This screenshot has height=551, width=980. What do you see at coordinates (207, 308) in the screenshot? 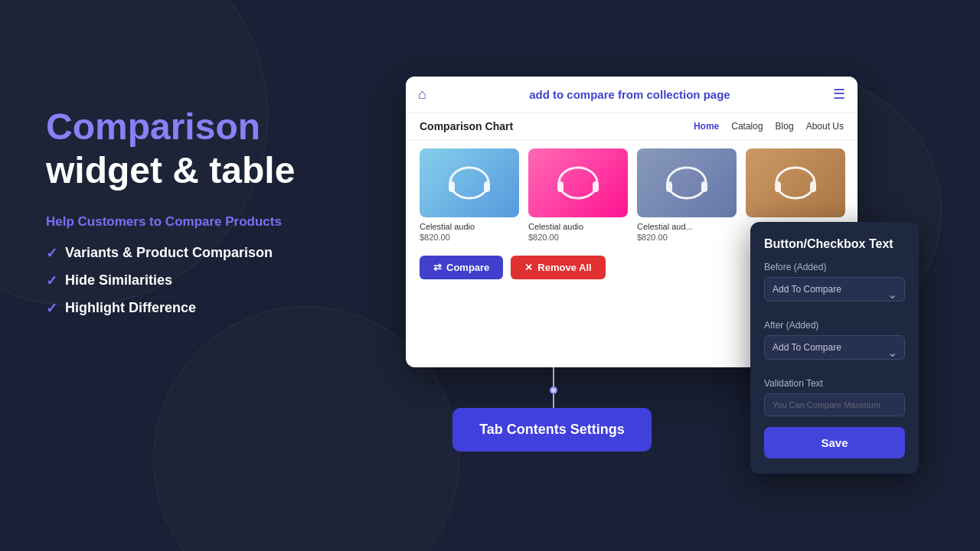
I see `feature-item-3: ✓ Highlight Difference` at bounding box center [207, 308].